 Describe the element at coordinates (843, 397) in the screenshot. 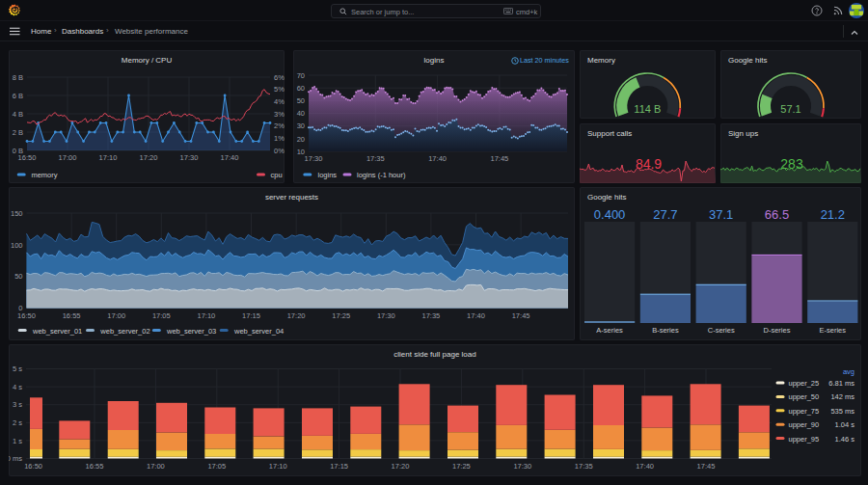

I see `svg-text: 142 ms` at that location.